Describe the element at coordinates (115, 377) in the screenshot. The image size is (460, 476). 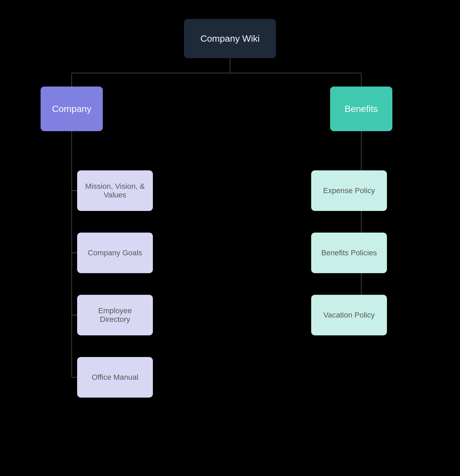
I see `office-node: Office Manual` at that location.